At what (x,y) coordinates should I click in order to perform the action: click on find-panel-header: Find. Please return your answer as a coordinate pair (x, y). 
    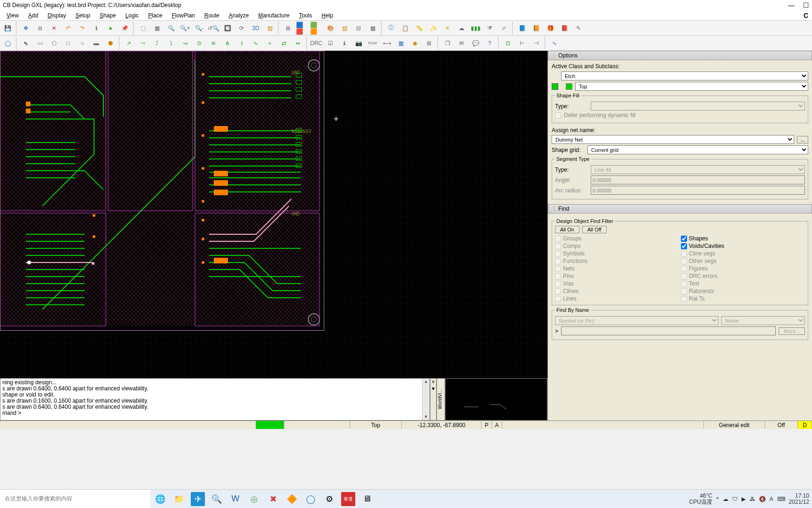
    Looking at the image, I should click on (680, 209).